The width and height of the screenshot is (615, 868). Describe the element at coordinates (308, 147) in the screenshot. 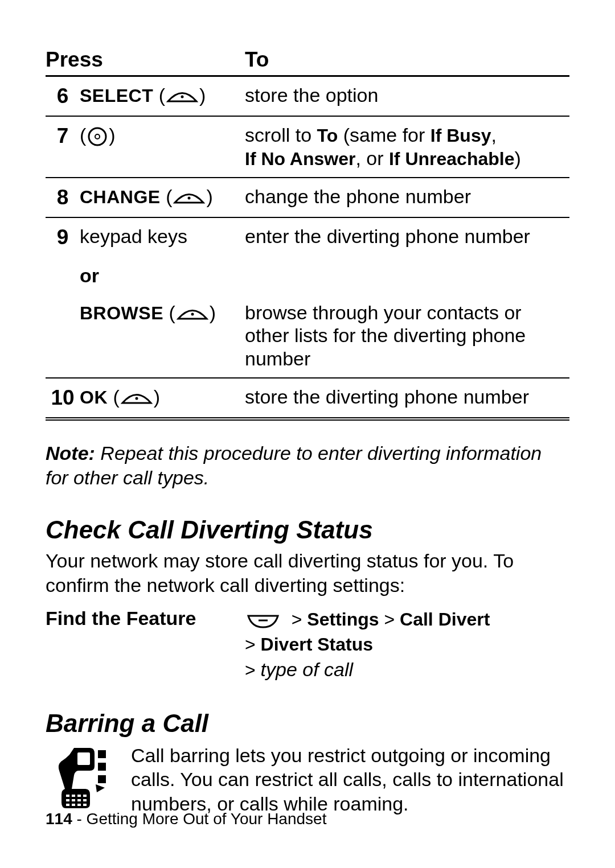

I see `table-row: 7 ( ) scroll to To (same for If Busy, If…` at that location.